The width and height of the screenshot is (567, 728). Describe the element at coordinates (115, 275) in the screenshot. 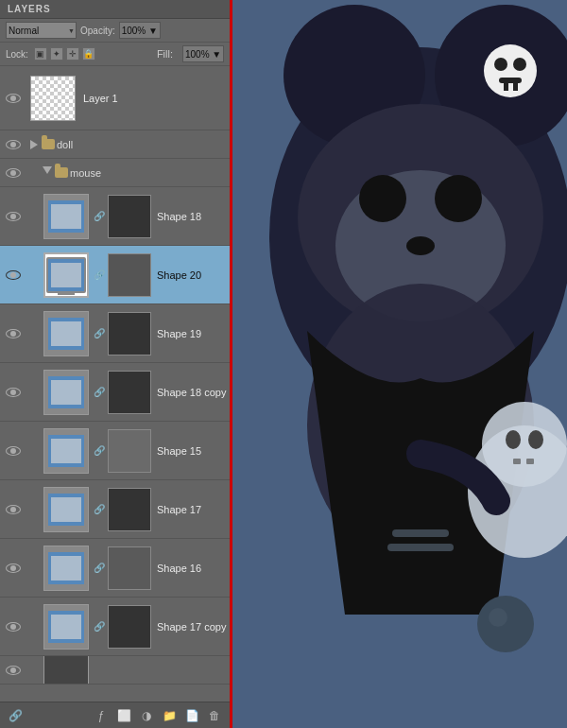

I see `layer-row-shape20: 🔗 Shape 20` at that location.